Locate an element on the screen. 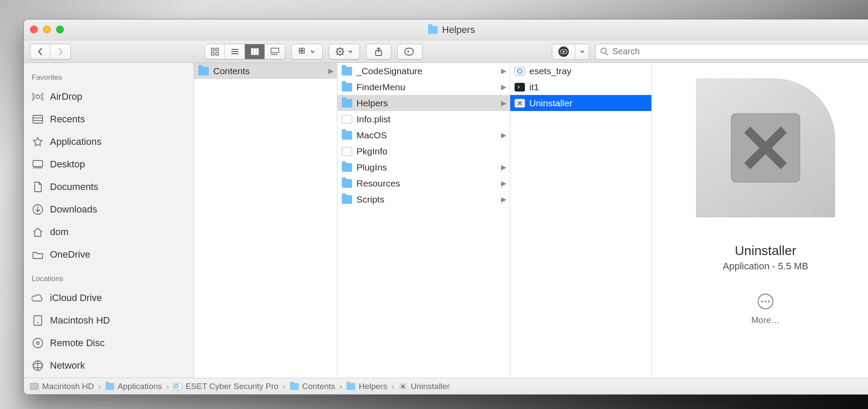  titlebar: Helpers is located at coordinates (446, 30).